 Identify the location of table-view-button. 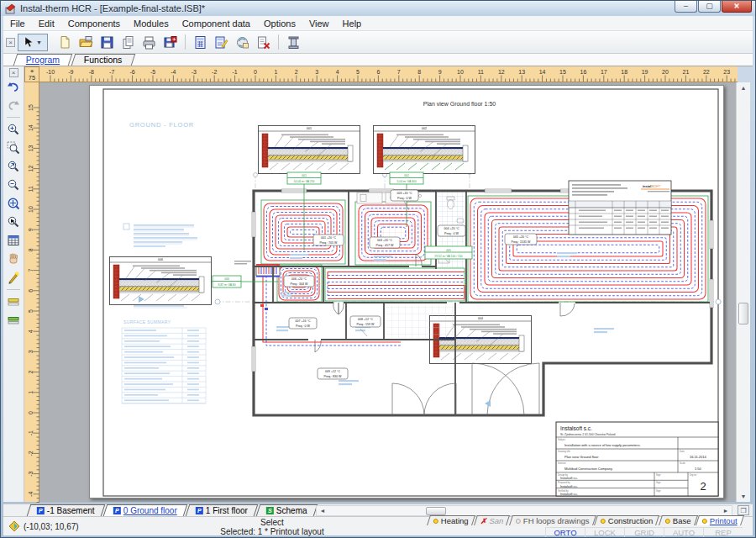
(13, 240).